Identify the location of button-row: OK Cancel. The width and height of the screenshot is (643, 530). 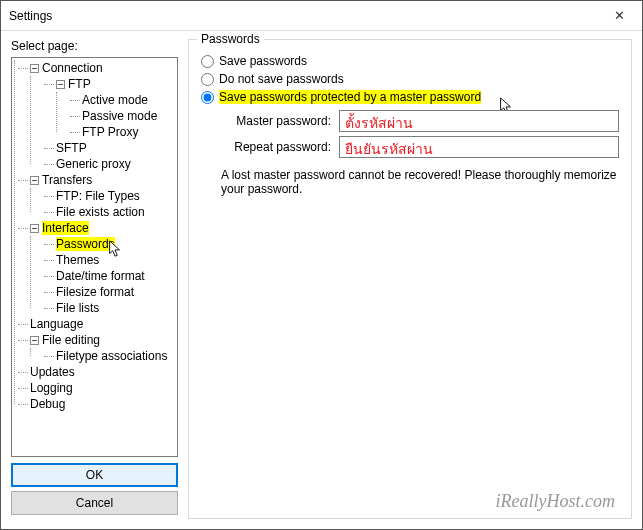
(94, 491).